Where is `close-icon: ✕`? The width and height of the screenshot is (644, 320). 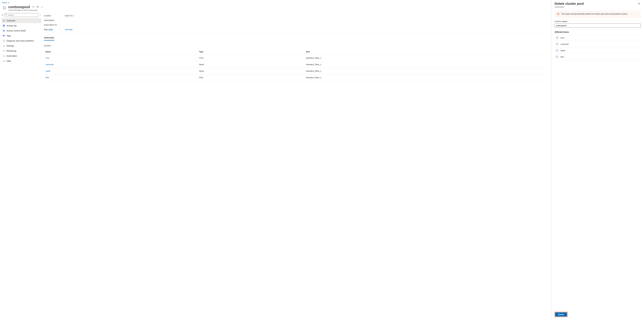
close-icon: ✕ is located at coordinates (639, 4).